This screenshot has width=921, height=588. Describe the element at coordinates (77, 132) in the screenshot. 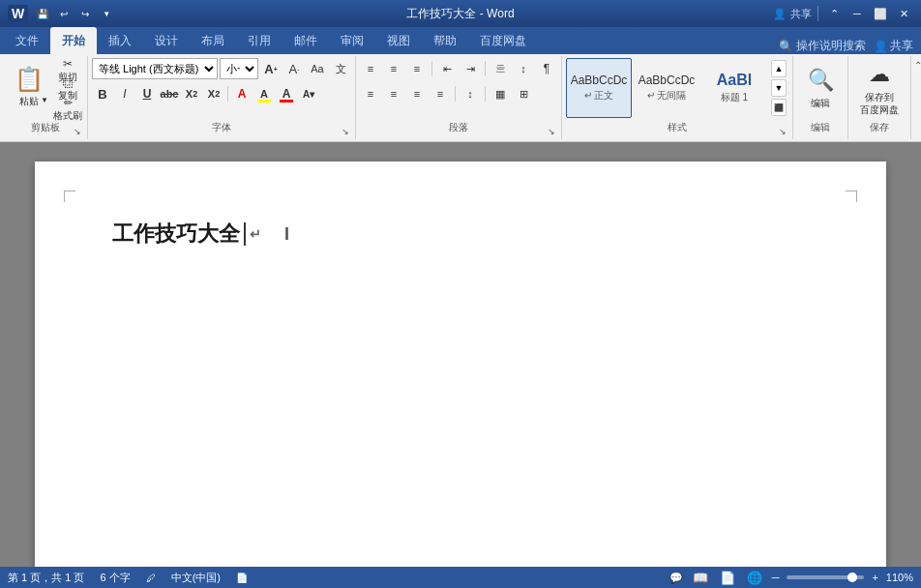

I see `clipboard-expand-btn: ↘` at that location.